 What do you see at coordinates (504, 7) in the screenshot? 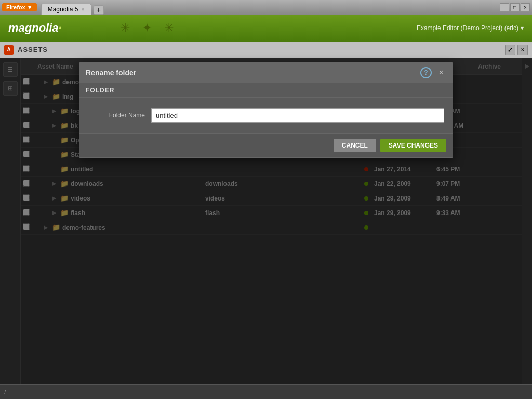
I see `minimize-button: —` at bounding box center [504, 7].